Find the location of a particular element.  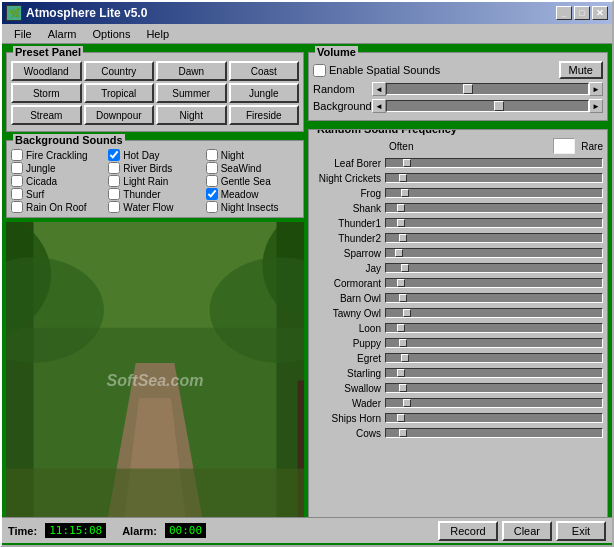

preset-dawn: Dawn is located at coordinates (192, 71).